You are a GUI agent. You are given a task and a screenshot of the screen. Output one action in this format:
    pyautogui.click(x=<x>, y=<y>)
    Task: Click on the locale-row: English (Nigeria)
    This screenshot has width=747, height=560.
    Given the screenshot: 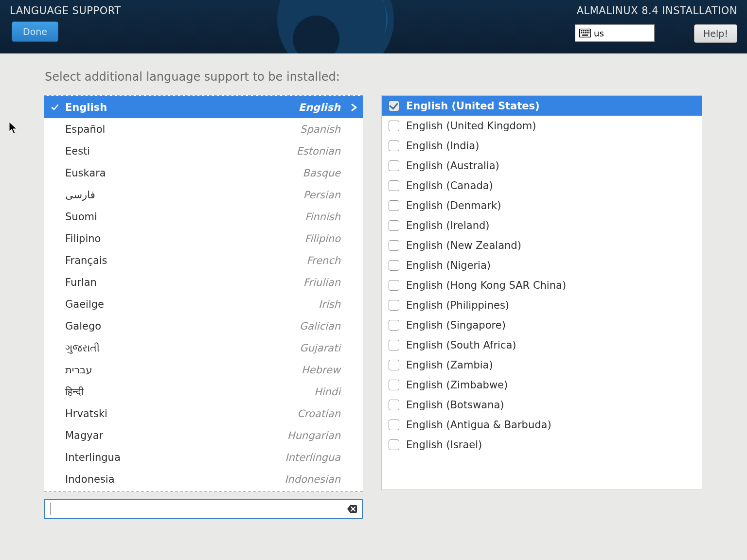 What is the action you would take?
    pyautogui.click(x=542, y=265)
    